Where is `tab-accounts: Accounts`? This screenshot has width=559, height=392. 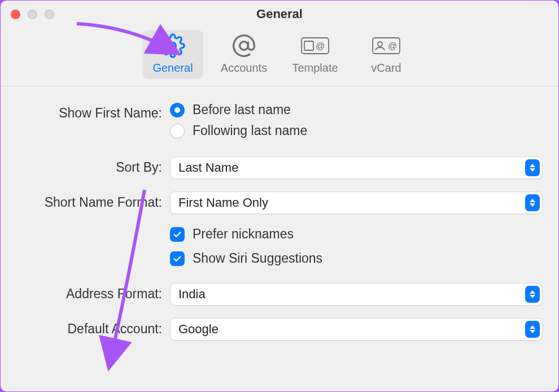 tab-accounts: Accounts is located at coordinates (244, 54).